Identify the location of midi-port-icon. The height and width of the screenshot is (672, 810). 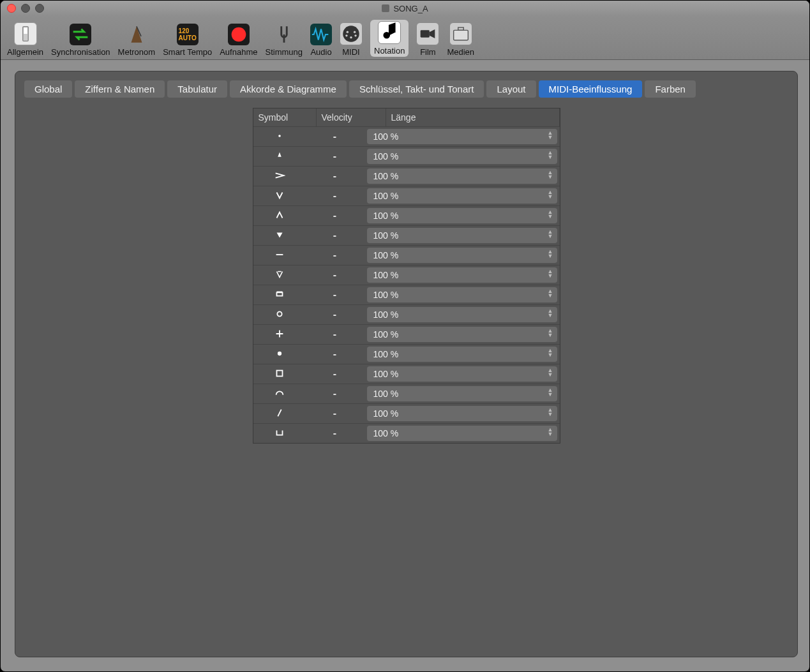
(351, 34).